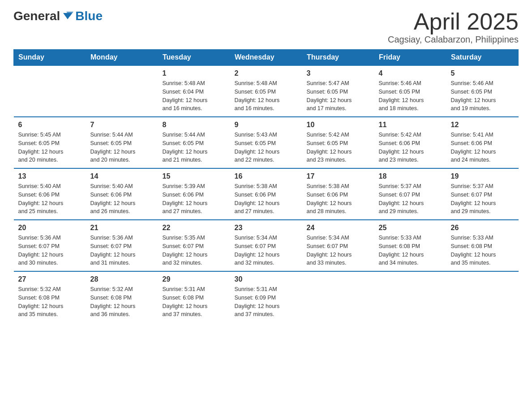 The image size is (532, 411). I want to click on day-info: Sunrise: 5:38 AMSunset: 6:06 PMDaylight:…, so click(266, 199).